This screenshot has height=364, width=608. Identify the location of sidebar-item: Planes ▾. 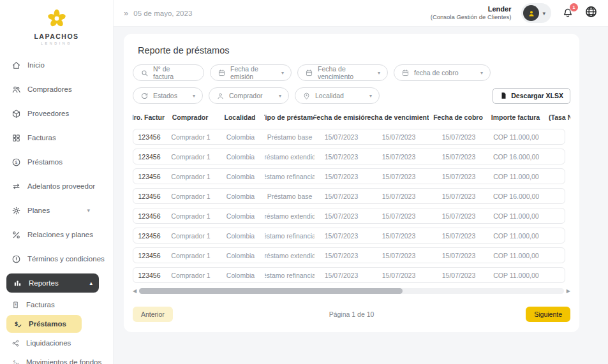
(56, 210).